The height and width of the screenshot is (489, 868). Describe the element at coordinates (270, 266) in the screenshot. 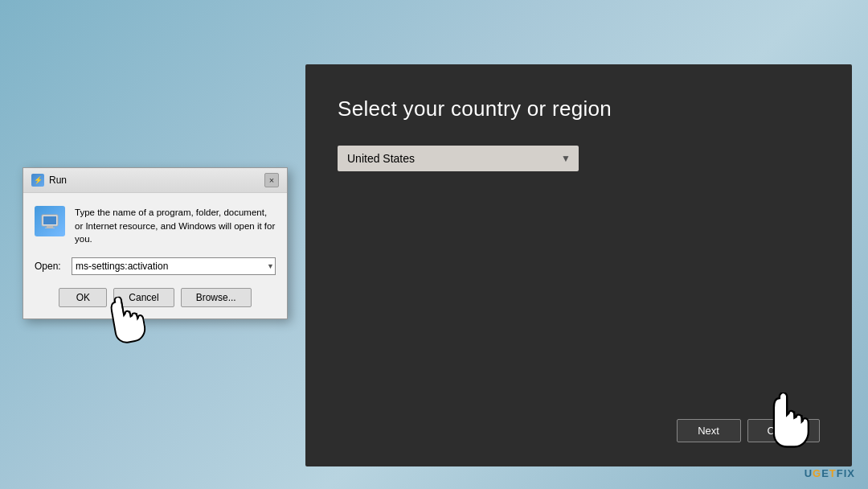

I see `run-input-dropdown-arrow: ▼` at that location.